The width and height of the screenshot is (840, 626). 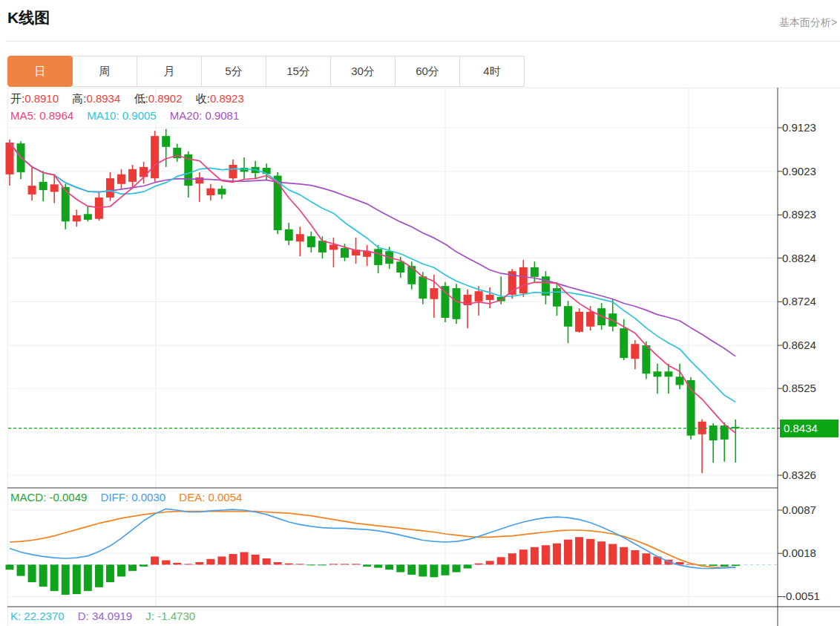 What do you see at coordinates (42, 116) in the screenshot?
I see `ma5-legend: MA5: 0.8964` at bounding box center [42, 116].